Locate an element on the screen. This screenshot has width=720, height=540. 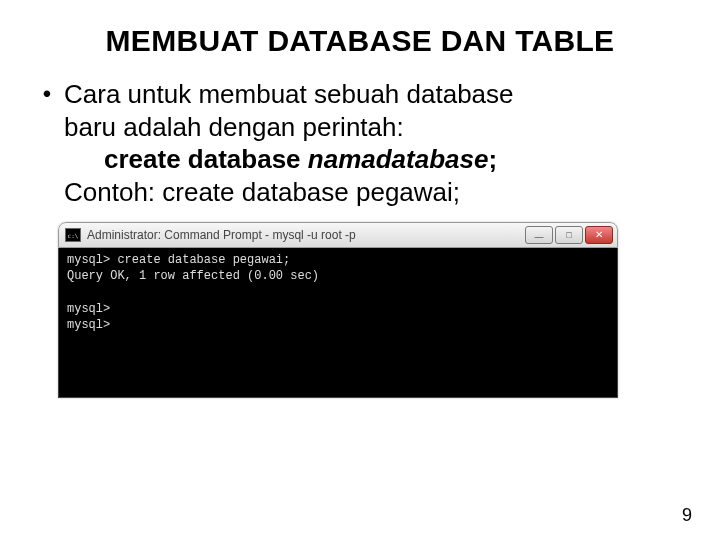
command-suffix: ; is located at coordinates (492, 159).